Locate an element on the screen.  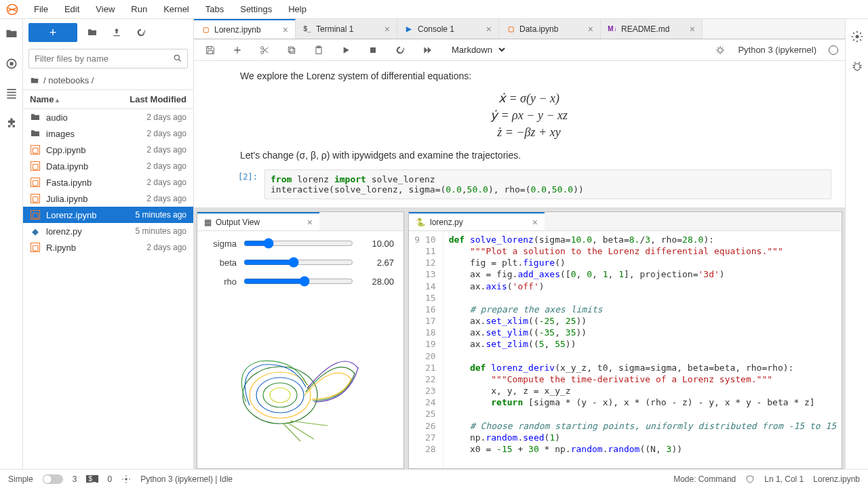
menu-file: File is located at coordinates (41, 9).